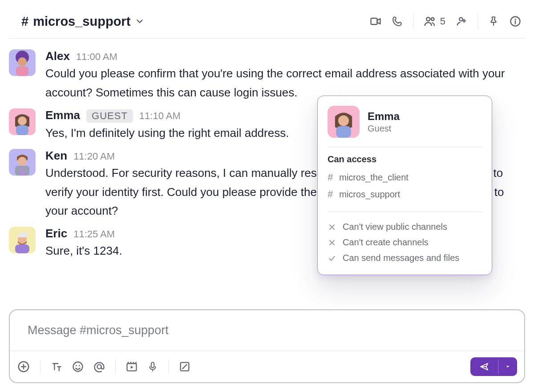 The height and width of the screenshot is (392, 534). Describe the element at coordinates (153, 367) in the screenshot. I see `record-audio-icon` at that location.